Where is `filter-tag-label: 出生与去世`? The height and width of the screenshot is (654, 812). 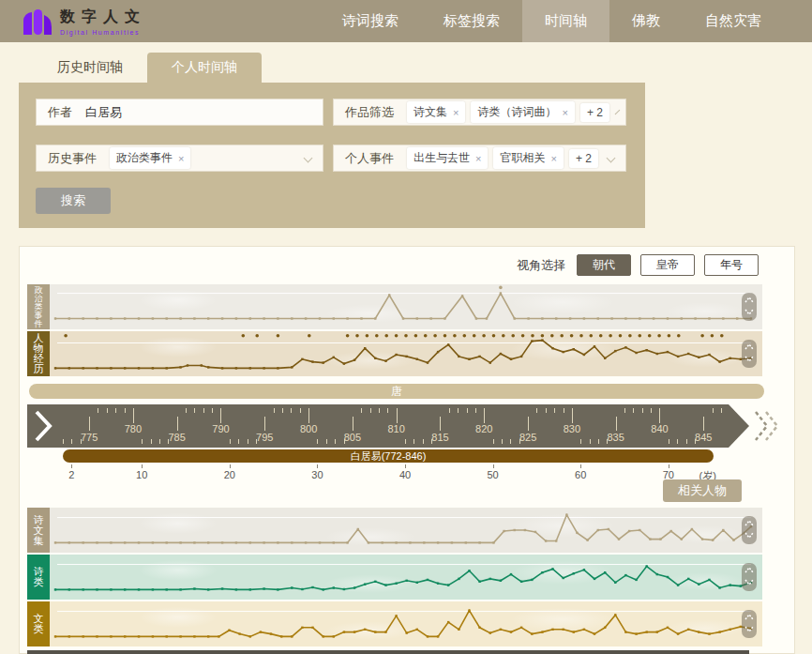 filter-tag-label: 出生与去世 is located at coordinates (442, 158).